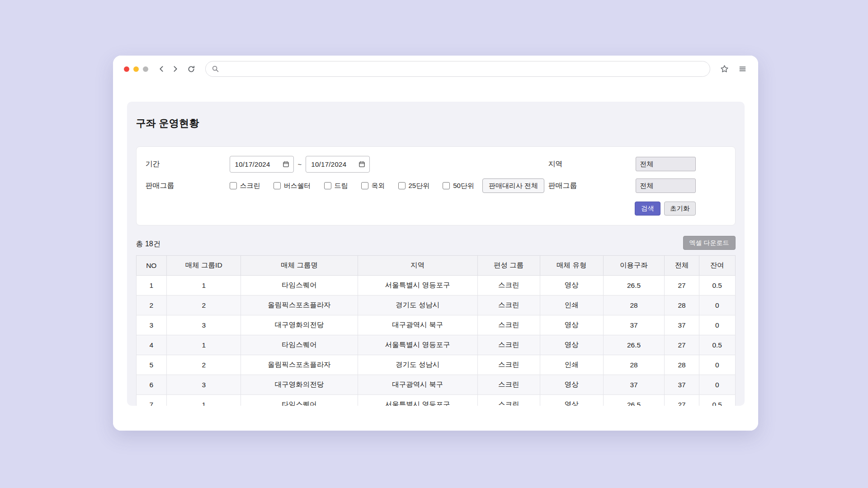 The width and height of the screenshot is (868, 488). Describe the element at coordinates (418, 325) in the screenshot. I see `table-cell: 대구광역시 북구` at that location.